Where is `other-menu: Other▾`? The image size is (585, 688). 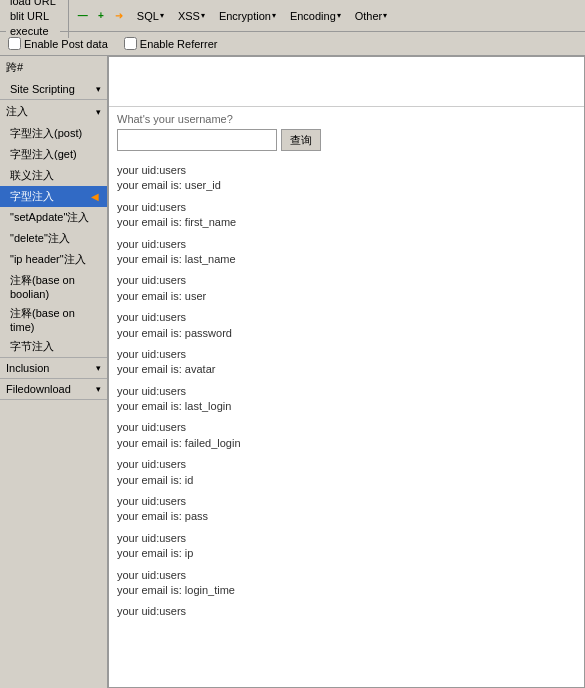 other-menu: Other▾ is located at coordinates (372, 16).